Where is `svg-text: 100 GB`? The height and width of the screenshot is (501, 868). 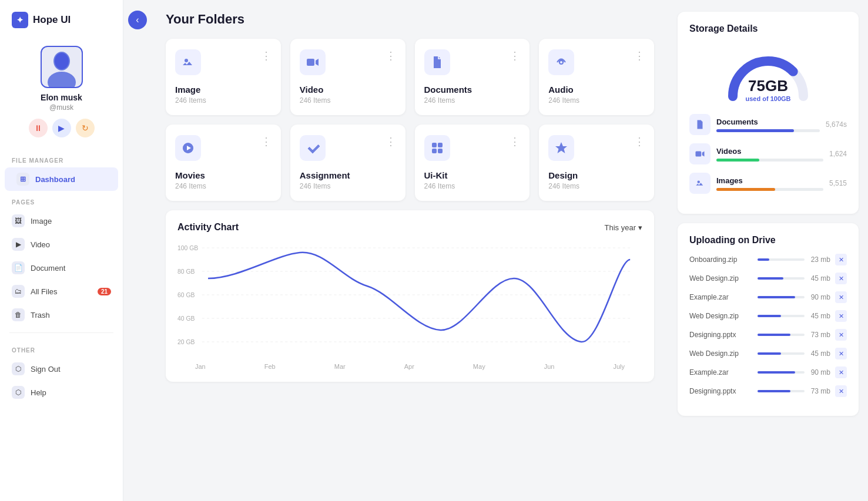
svg-text: 100 GB is located at coordinates (188, 248).